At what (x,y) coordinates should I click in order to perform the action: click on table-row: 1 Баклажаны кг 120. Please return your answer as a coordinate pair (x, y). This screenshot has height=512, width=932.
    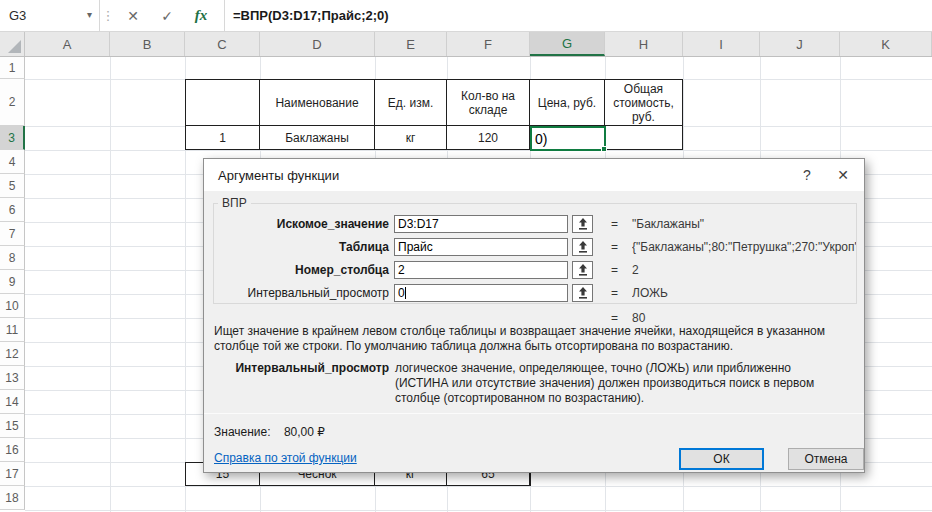
    Looking at the image, I should click on (434, 138).